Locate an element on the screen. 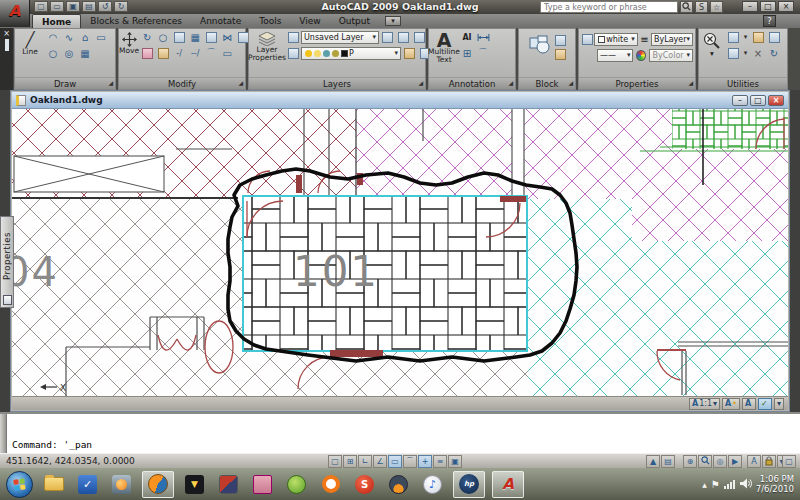  panel-properties-label: Properties is located at coordinates (637, 83).